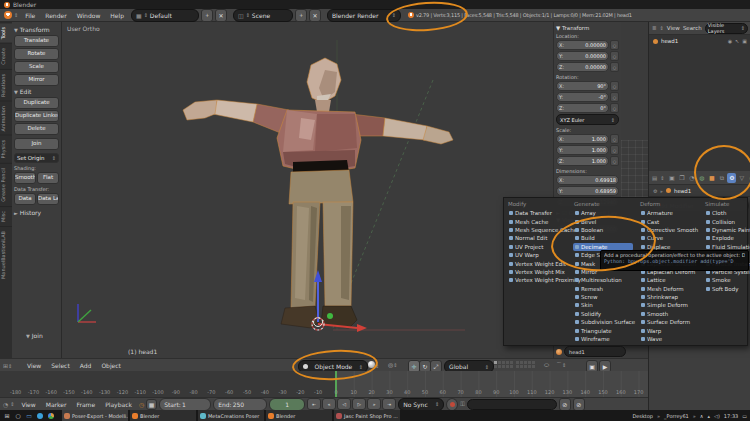 The image size is (750, 421). I want to click on modifier-item-wave: Wave, so click(668, 339).